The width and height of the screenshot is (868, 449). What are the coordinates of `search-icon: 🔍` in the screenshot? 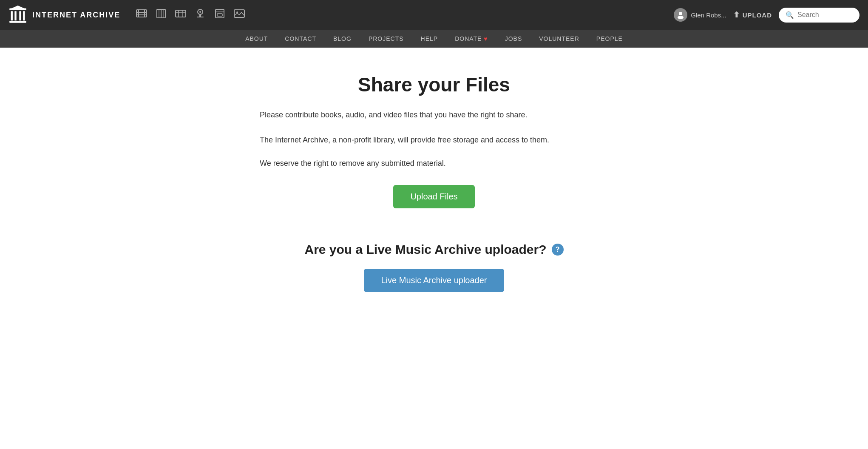 It's located at (790, 15).